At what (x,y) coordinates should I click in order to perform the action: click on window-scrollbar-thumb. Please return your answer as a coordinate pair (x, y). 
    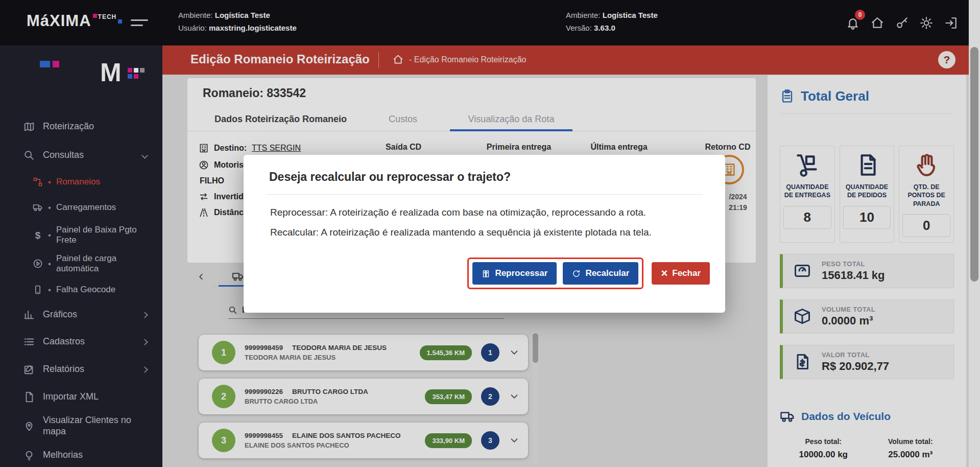
    Looking at the image, I should click on (974, 165).